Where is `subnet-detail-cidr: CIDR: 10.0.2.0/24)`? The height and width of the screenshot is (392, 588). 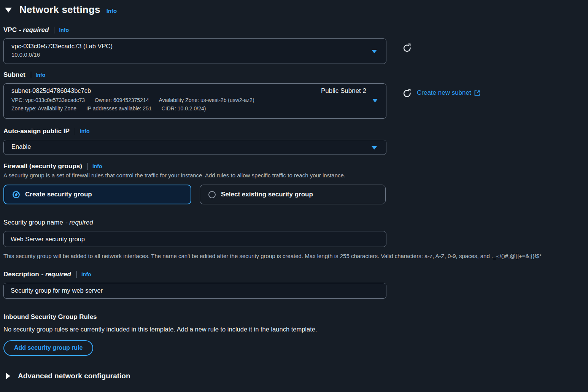
subnet-detail-cidr: CIDR: 10.0.2.0/24) is located at coordinates (184, 108).